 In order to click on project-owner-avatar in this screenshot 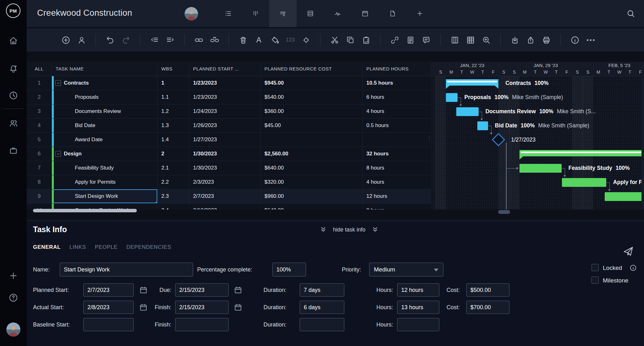, I will do `click(191, 14)`.